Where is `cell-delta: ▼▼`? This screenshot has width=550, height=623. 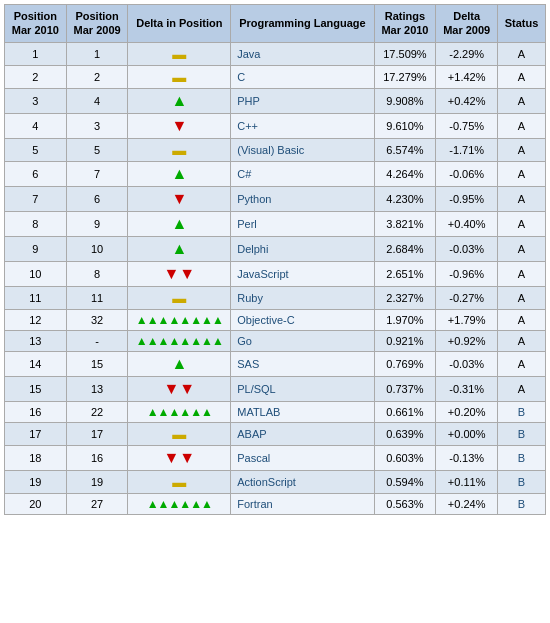 cell-delta: ▼▼ is located at coordinates (180, 458).